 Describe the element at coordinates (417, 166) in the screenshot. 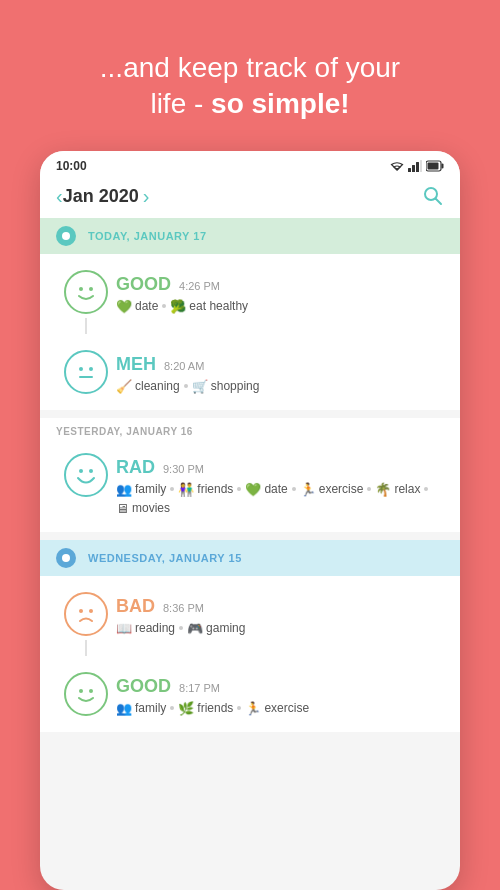

I see `status-icons` at that location.